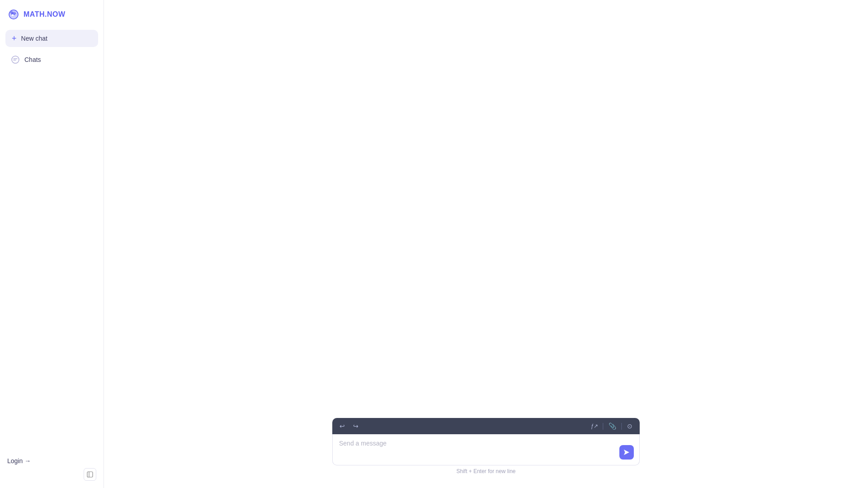 The width and height of the screenshot is (868, 488). Describe the element at coordinates (52, 461) in the screenshot. I see `login-link: Login →` at that location.